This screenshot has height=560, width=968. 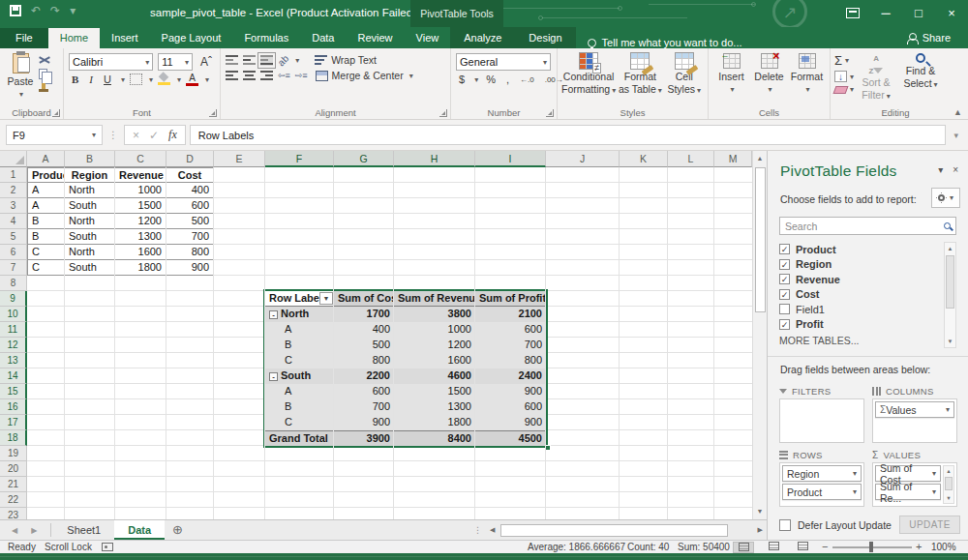 What do you see at coordinates (867, 295) in the screenshot?
I see `field-item-cost: ✓Cost` at bounding box center [867, 295].